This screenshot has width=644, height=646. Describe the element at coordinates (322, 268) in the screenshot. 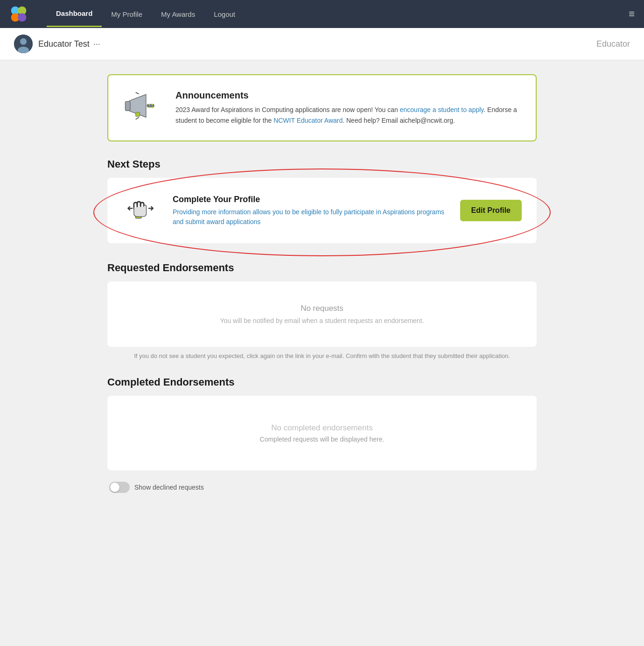

I see `requested-endorsements-title: Requested Endorsements` at that location.